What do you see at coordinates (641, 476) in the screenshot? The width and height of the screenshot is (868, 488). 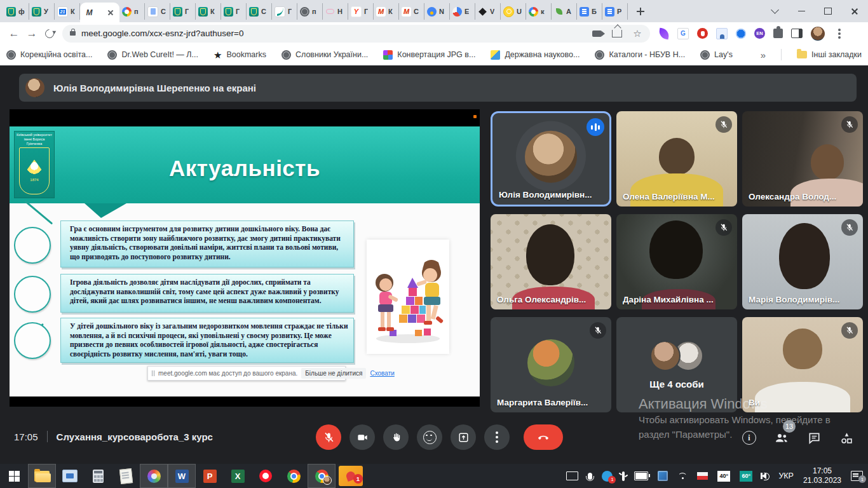 I see `battery-tray-icon` at bounding box center [641, 476].